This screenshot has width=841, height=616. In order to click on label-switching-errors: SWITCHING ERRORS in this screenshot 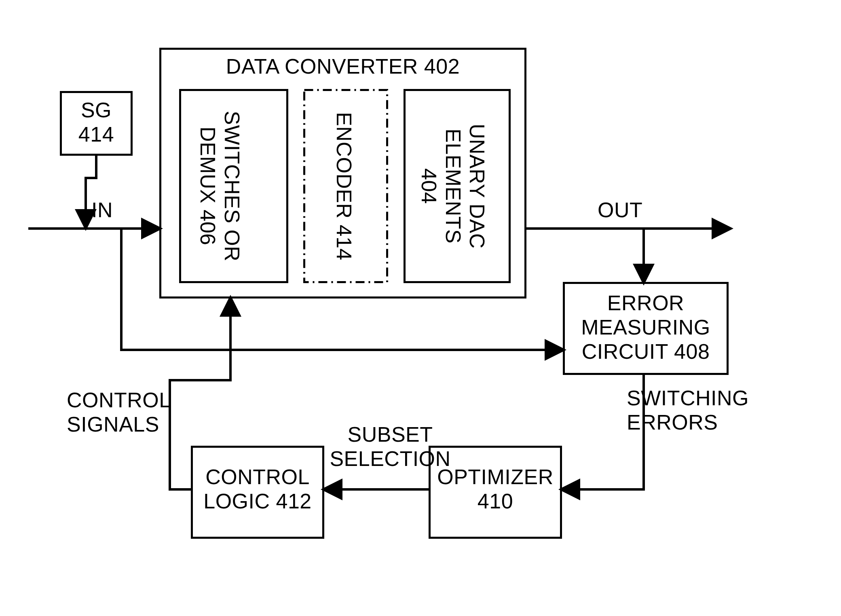, I will do `click(695, 411)`.